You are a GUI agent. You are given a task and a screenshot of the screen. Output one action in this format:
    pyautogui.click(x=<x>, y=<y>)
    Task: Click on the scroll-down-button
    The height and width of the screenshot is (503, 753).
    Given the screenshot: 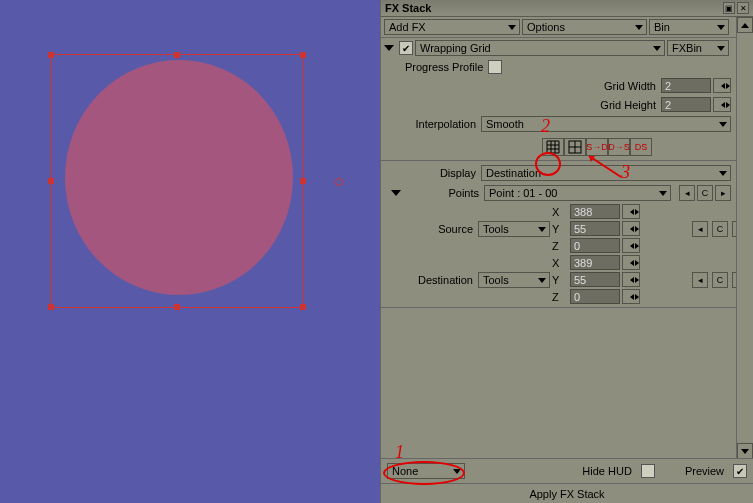 What is the action you would take?
    pyautogui.click(x=745, y=451)
    